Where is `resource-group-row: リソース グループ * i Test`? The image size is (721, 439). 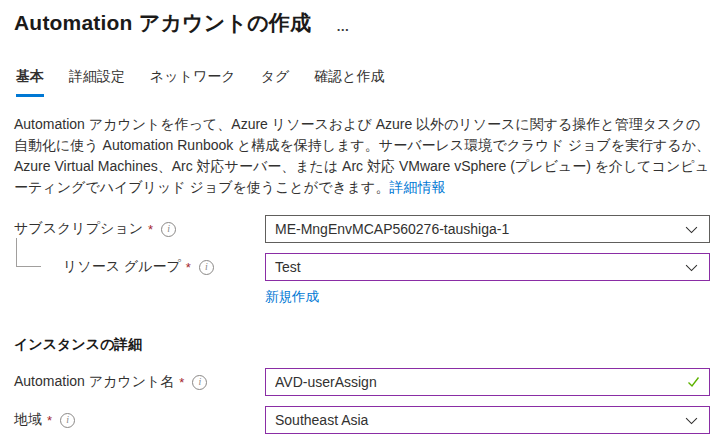 resource-group-row: リソース グループ * i Test is located at coordinates (360, 267).